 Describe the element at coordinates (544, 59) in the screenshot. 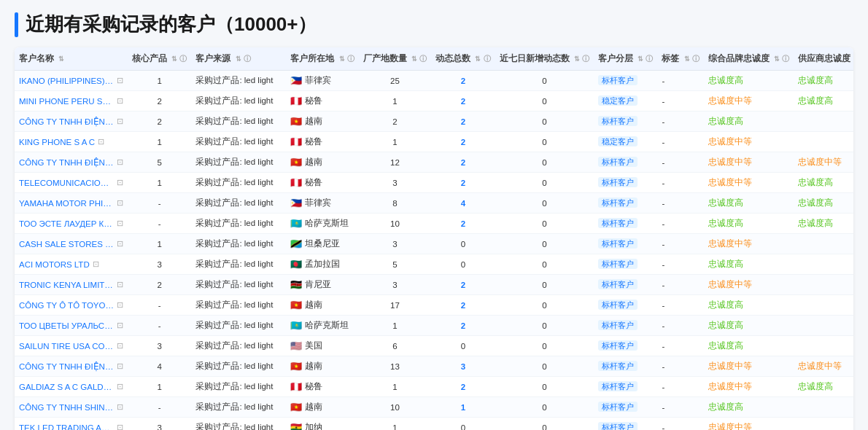

I see `col-new7days: 近七日新增动态数 ⇅ ⓘ` at that location.